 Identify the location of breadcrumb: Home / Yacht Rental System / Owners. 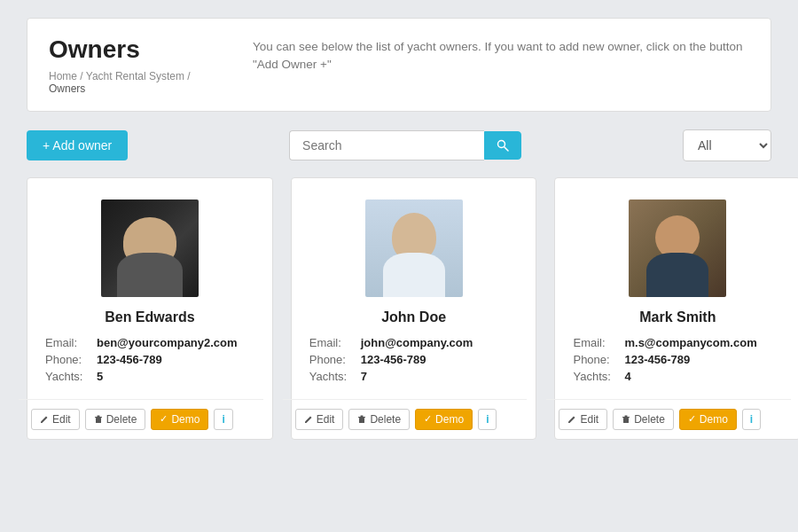
(137, 82).